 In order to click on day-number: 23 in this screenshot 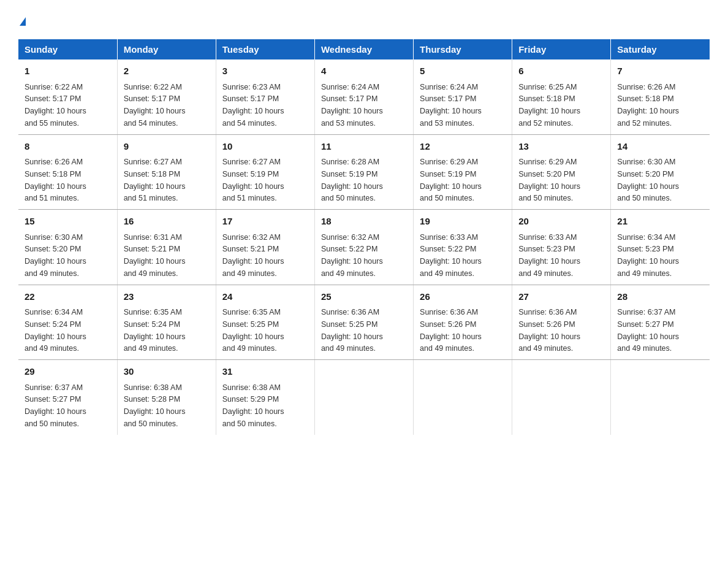, I will do `click(167, 297)`.